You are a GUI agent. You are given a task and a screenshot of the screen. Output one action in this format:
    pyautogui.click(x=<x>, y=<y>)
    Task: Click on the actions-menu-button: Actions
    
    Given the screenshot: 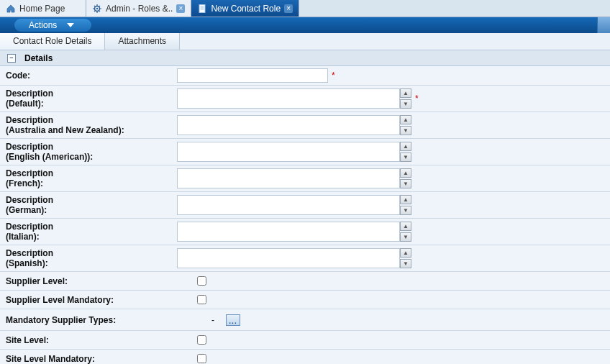 What is the action you would take?
    pyautogui.click(x=53, y=25)
    